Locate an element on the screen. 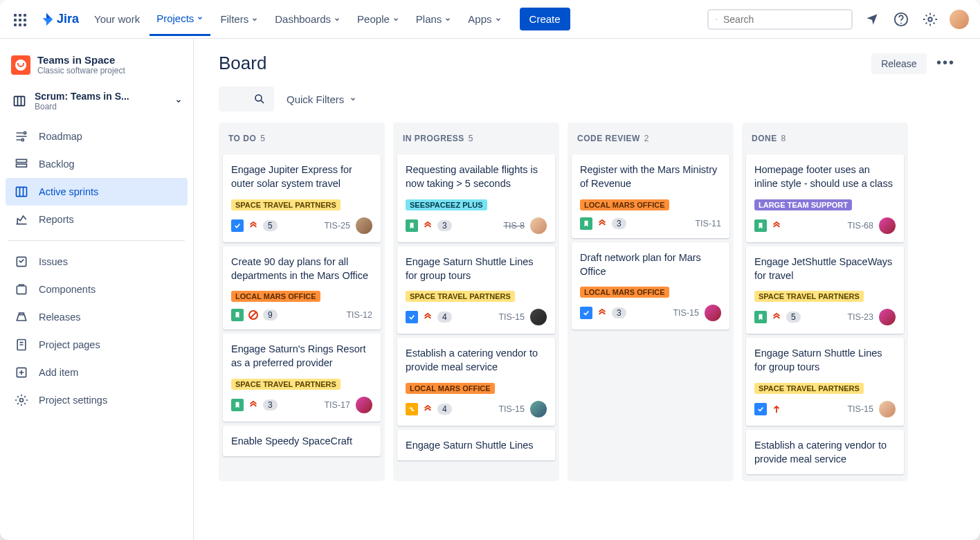 Image resolution: width=980 pixels, height=540 pixels. nav-filters: Filters is located at coordinates (239, 19).